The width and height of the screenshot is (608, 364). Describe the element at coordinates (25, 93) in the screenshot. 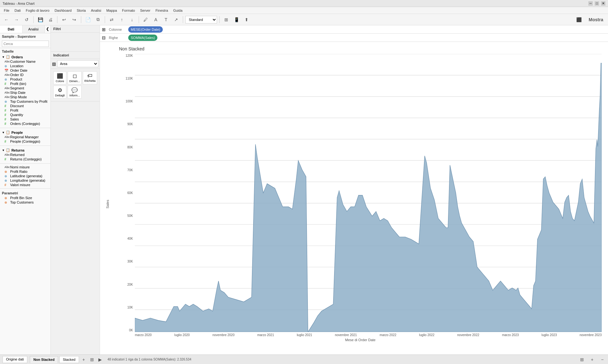

I see `field-ship-date: Abc Ship Date` at that location.